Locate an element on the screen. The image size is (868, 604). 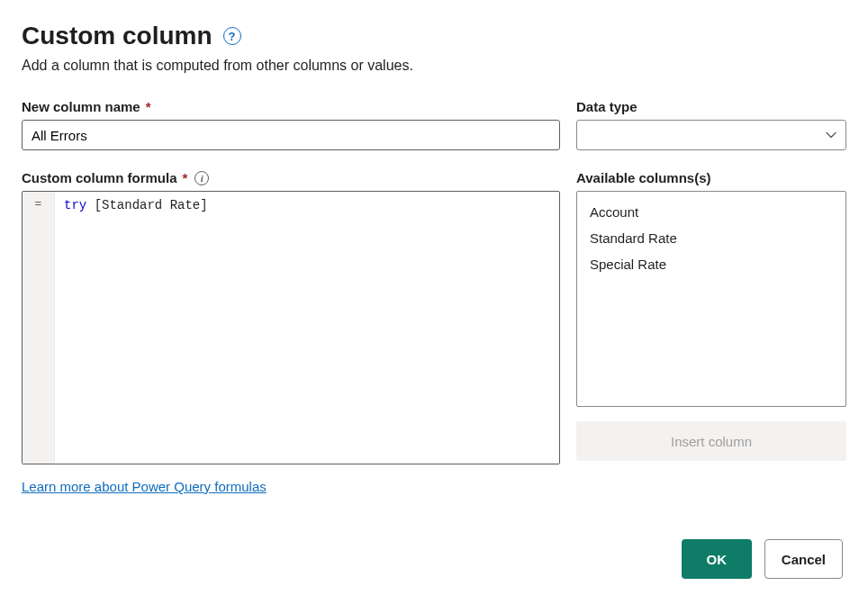
dialog-title: Custom column is located at coordinates (117, 36).